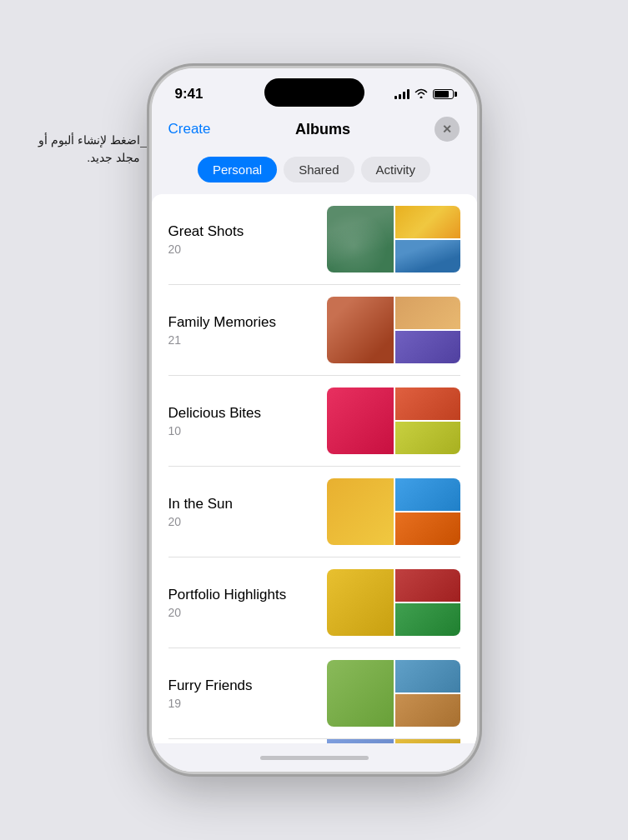 The image size is (628, 840). Describe the element at coordinates (314, 130) in the screenshot. I see `header: Create Albums ✕` at that location.